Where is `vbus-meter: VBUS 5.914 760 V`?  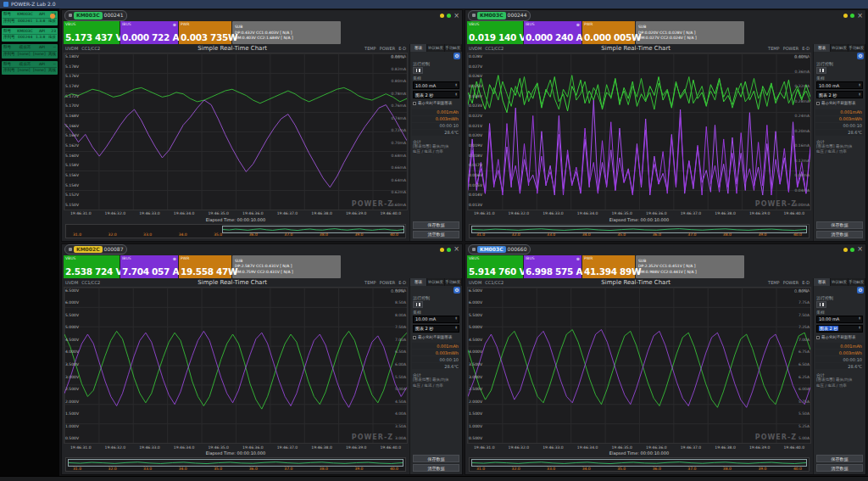 vbus-meter: VBUS 5.914 760 V is located at coordinates (495, 266).